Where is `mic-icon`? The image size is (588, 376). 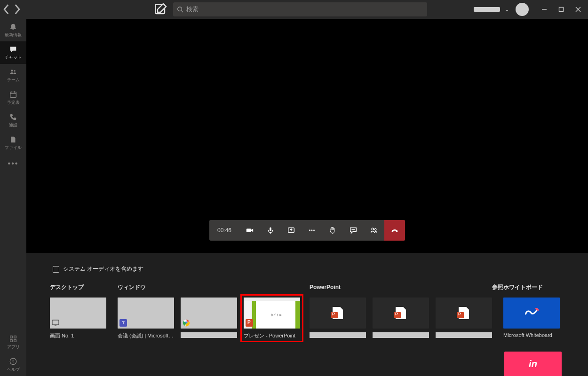
mic-icon is located at coordinates (270, 230).